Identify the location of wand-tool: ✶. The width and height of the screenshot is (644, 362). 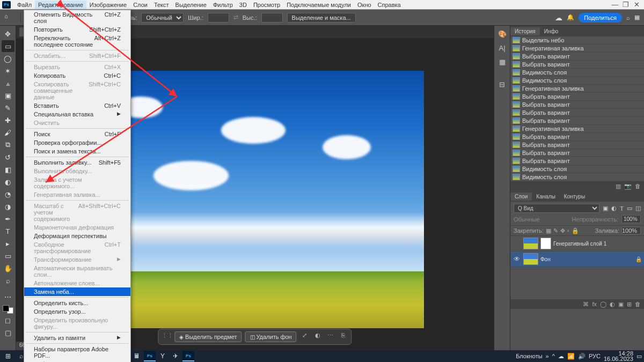
(8, 71).